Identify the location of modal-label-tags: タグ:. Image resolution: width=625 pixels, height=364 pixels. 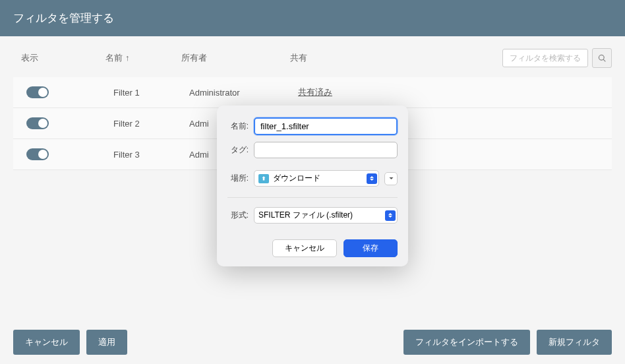
(238, 150).